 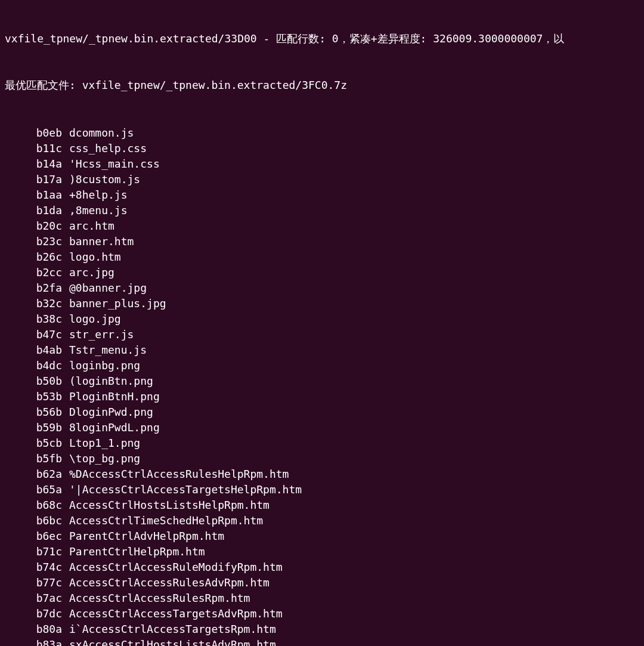 What do you see at coordinates (108, 149) in the screenshot?
I see `filename-value: css_help.css` at bounding box center [108, 149].